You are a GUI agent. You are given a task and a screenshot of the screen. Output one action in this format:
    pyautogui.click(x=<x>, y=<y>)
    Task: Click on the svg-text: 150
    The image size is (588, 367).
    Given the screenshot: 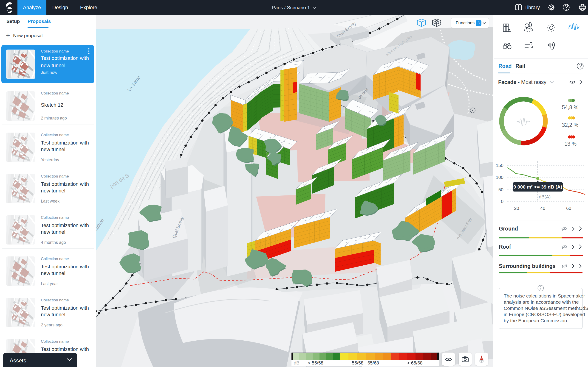 What is the action you would take?
    pyautogui.click(x=500, y=166)
    